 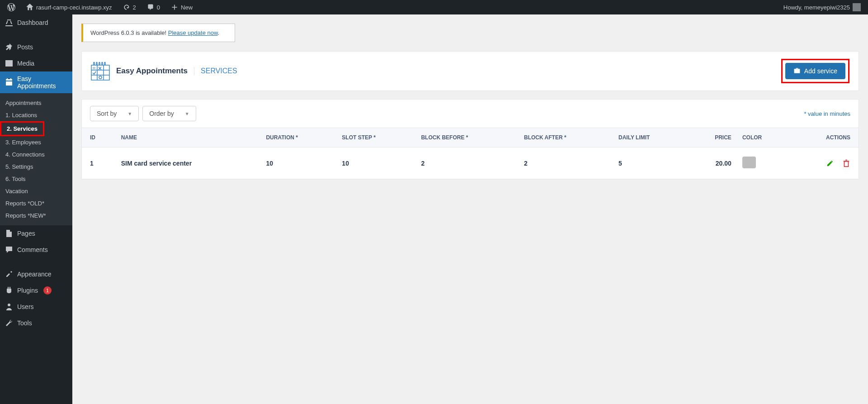 What do you see at coordinates (25, 47) in the screenshot?
I see `sidebar-label: Posts` at bounding box center [25, 47].